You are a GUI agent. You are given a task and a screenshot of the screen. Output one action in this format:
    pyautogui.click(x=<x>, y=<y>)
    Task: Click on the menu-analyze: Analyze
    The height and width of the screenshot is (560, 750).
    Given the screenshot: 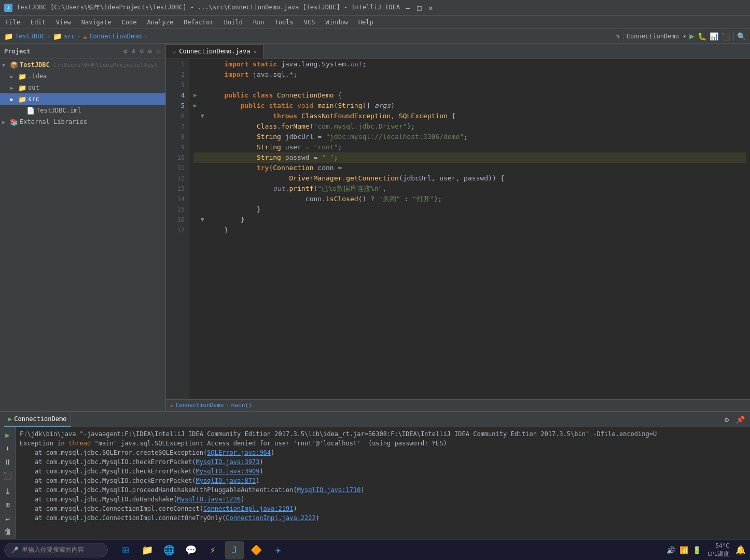 What is the action you would take?
    pyautogui.click(x=160, y=22)
    